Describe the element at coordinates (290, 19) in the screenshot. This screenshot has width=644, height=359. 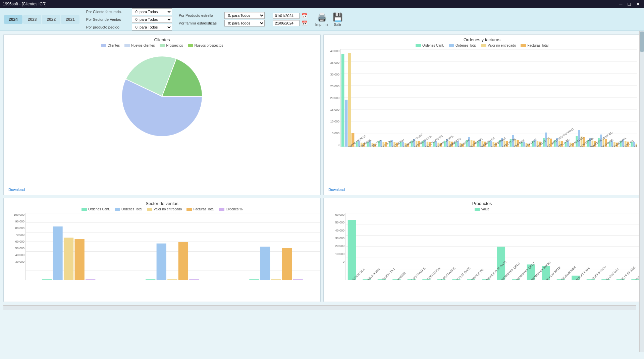
I see `date-section: 📅 📅` at that location.